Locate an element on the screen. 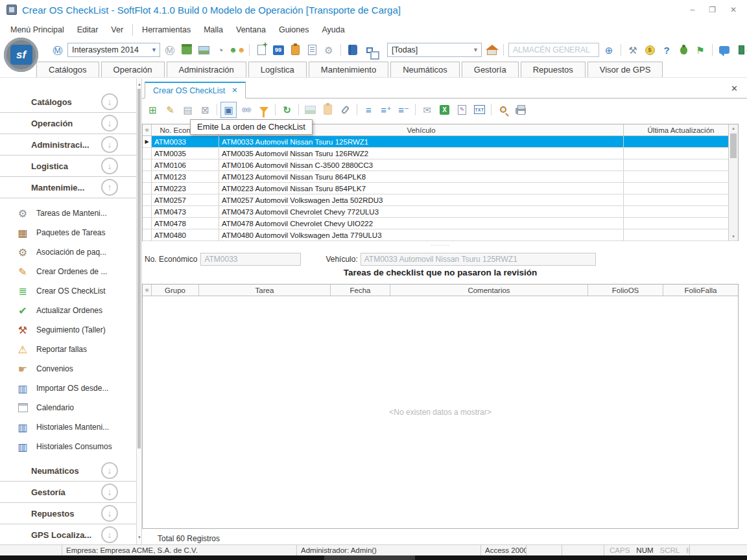  windows-switch-icon is located at coordinates (370, 50).